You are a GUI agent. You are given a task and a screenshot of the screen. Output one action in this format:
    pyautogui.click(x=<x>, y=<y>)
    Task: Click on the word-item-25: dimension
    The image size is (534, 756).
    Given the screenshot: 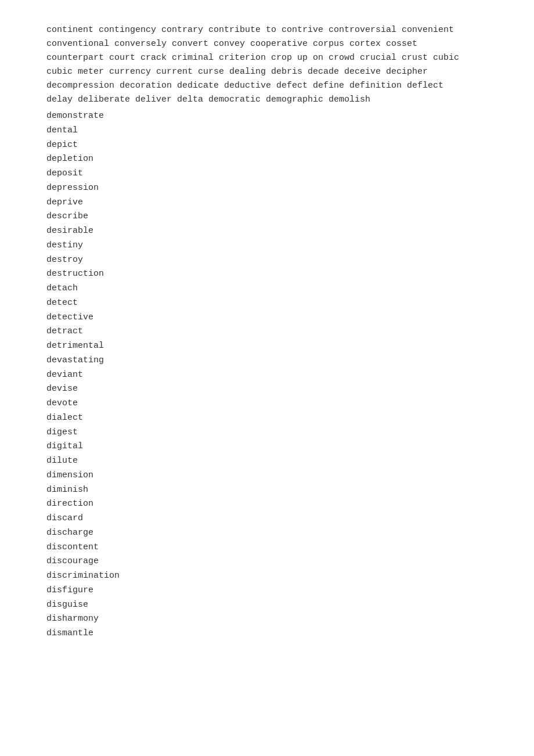 What is the action you would take?
    pyautogui.click(x=267, y=476)
    